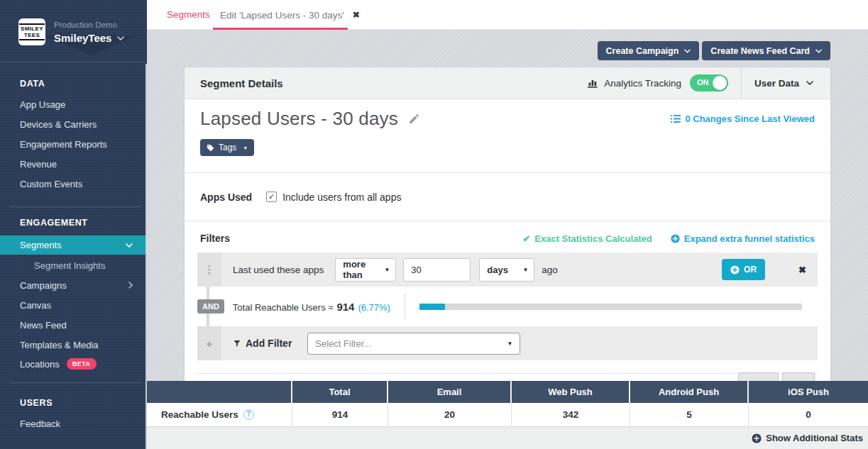  I want to click on create-news-feed-card-button: Create News Feed Card, so click(767, 51).